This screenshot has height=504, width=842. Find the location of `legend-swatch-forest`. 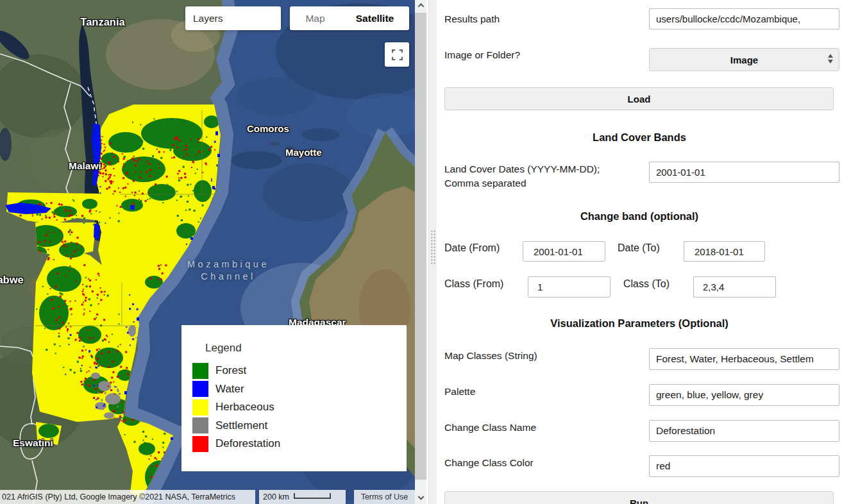

legend-swatch-forest is located at coordinates (200, 371).